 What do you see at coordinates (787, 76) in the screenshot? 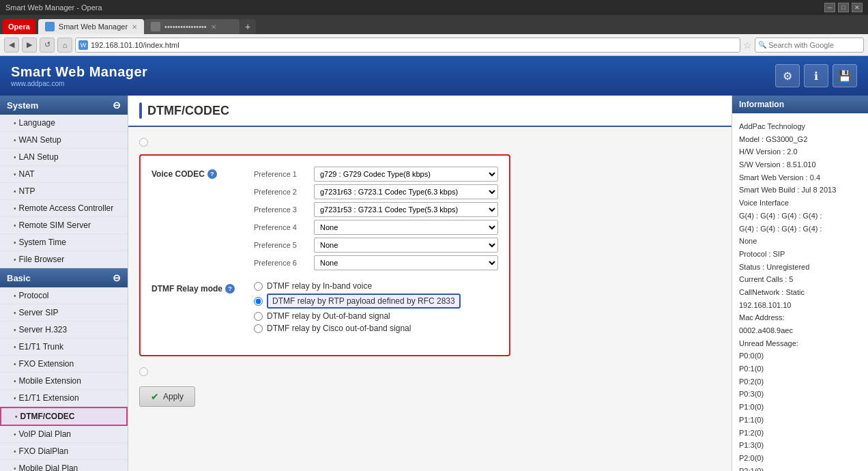
I see `settings-icon: ⚙` at bounding box center [787, 76].